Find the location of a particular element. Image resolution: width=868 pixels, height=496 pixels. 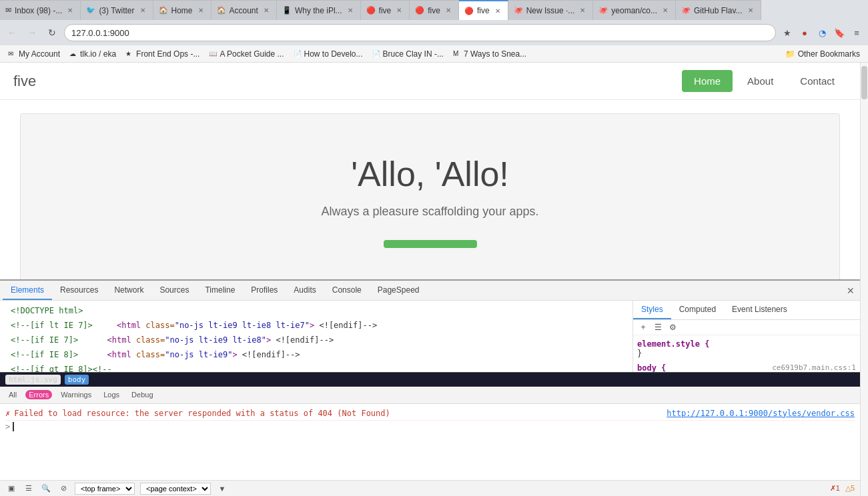

error-link-text: http://127.0.0.1:9000/styles/vendor.css is located at coordinates (761, 413).